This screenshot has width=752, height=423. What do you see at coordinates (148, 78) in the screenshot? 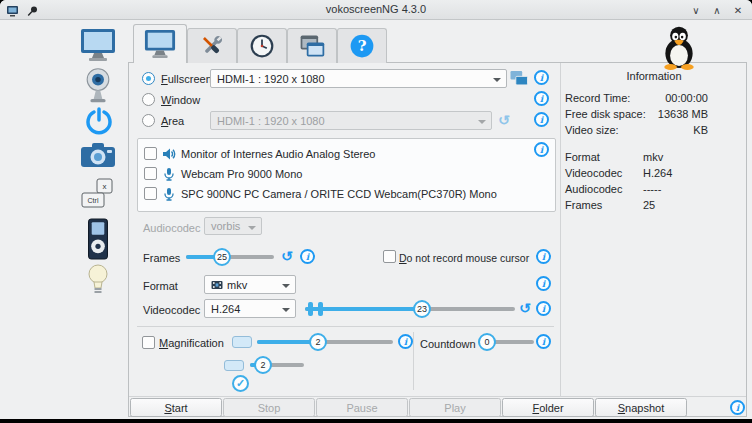
I see `fullscreen-radio` at bounding box center [148, 78].